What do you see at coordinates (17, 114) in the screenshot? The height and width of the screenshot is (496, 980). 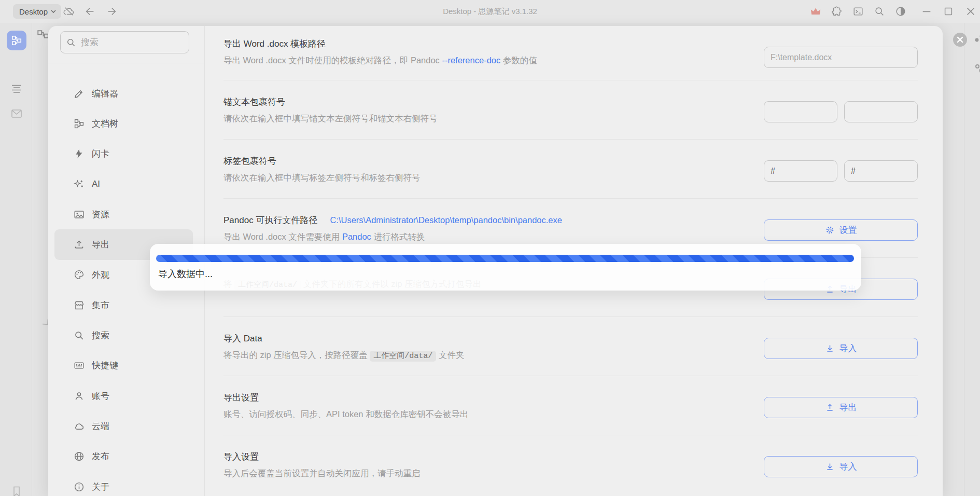 I see `dock-inbox-icon` at bounding box center [17, 114].